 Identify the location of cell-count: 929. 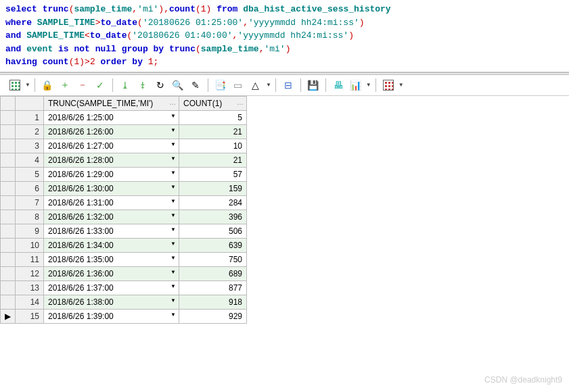
(213, 316).